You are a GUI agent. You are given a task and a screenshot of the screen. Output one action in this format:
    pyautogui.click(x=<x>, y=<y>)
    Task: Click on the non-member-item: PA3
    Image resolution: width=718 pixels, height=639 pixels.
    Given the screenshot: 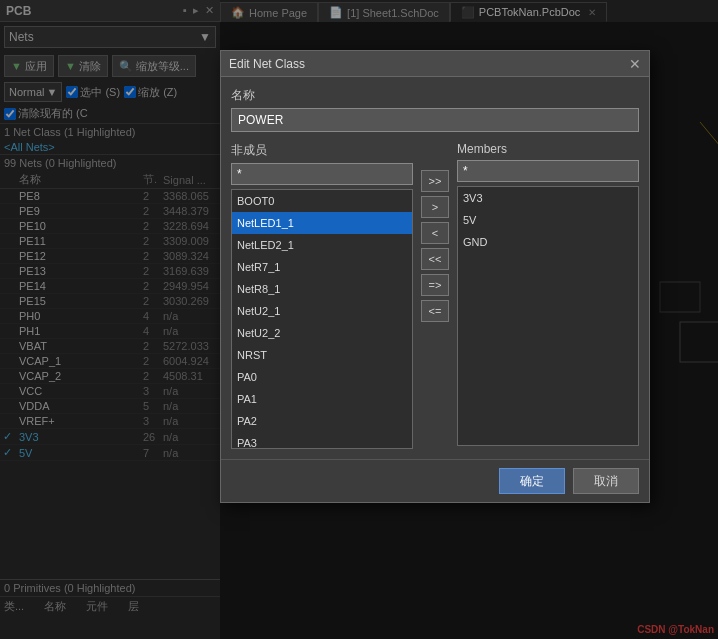 What is the action you would take?
    pyautogui.click(x=322, y=440)
    